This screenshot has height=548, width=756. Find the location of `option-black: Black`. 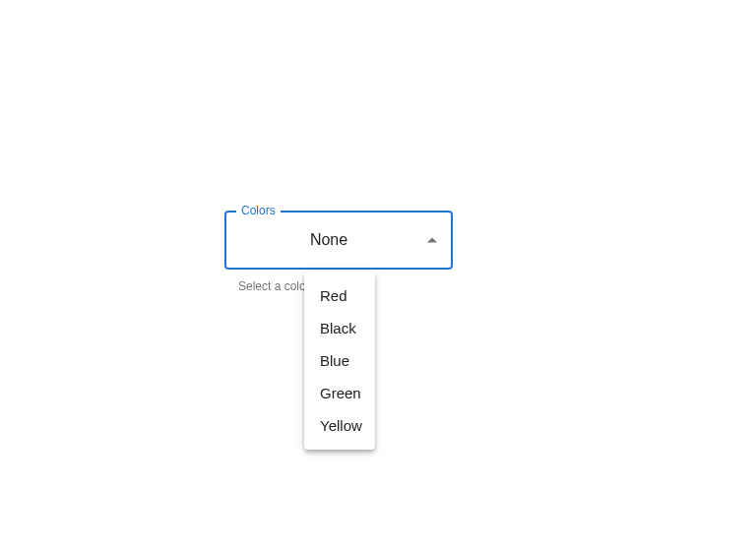

option-black: Black is located at coordinates (340, 329).